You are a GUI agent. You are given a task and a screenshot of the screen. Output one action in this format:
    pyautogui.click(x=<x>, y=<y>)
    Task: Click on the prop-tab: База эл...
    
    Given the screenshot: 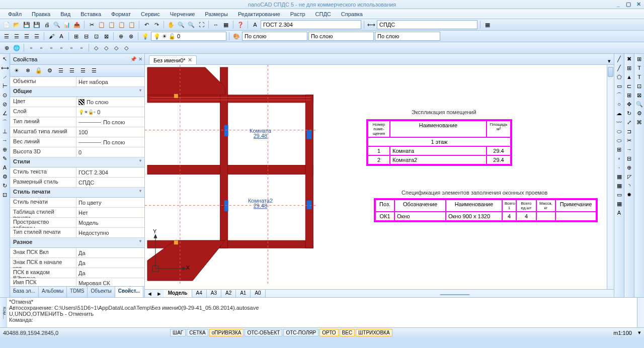 What is the action you would take?
    pyautogui.click(x=24, y=292)
    